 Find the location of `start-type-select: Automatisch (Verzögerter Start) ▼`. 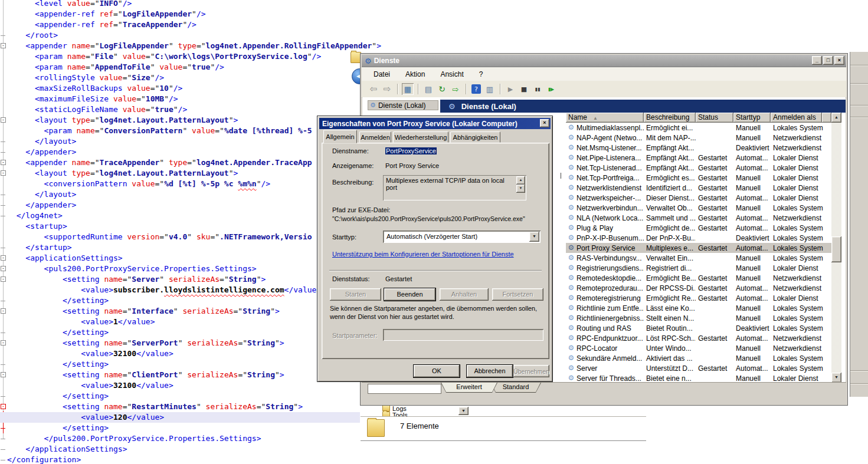

start-type-select: Automatisch (Verzögerter Start) ▼ is located at coordinates (461, 237).